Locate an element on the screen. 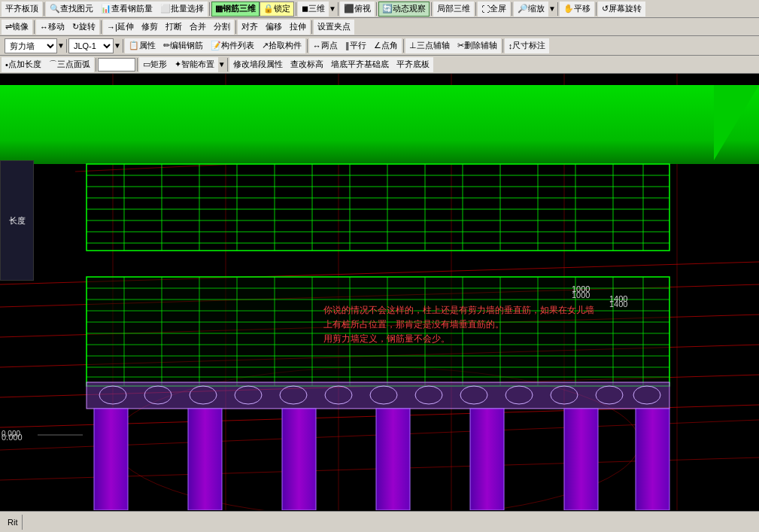 This screenshot has height=532, width=759. fullscreen-icon: ⛶ is located at coordinates (486, 9).